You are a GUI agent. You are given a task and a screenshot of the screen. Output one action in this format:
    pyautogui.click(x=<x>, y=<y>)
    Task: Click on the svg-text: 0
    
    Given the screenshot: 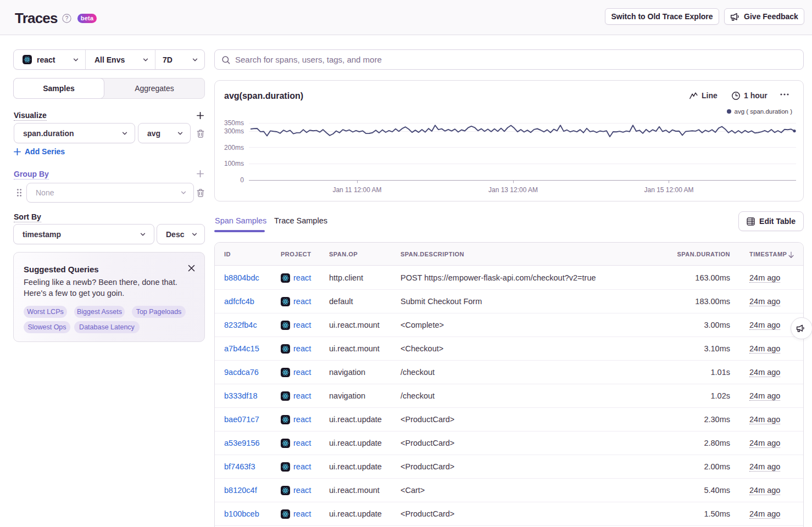 What is the action you would take?
    pyautogui.click(x=242, y=180)
    